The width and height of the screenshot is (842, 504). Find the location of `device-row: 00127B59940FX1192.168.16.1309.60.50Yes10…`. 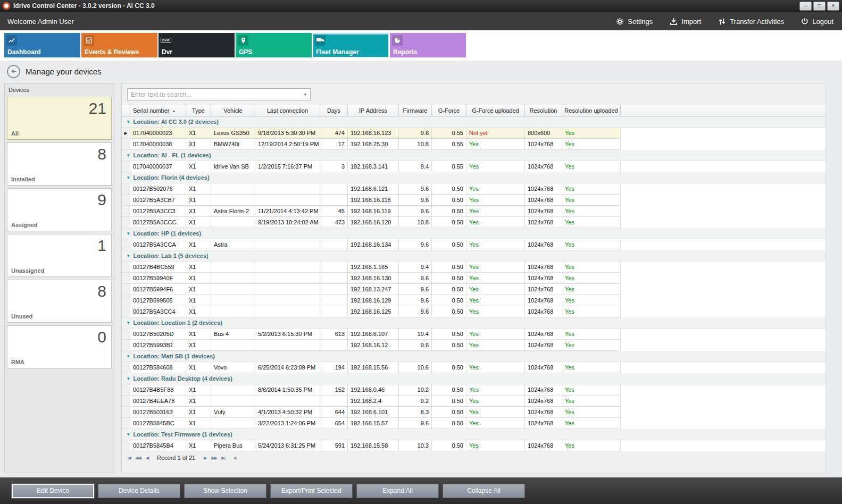

device-row: 00127B59940FX1192.168.16.1309.60.50Yes10… is located at coordinates (473, 279).